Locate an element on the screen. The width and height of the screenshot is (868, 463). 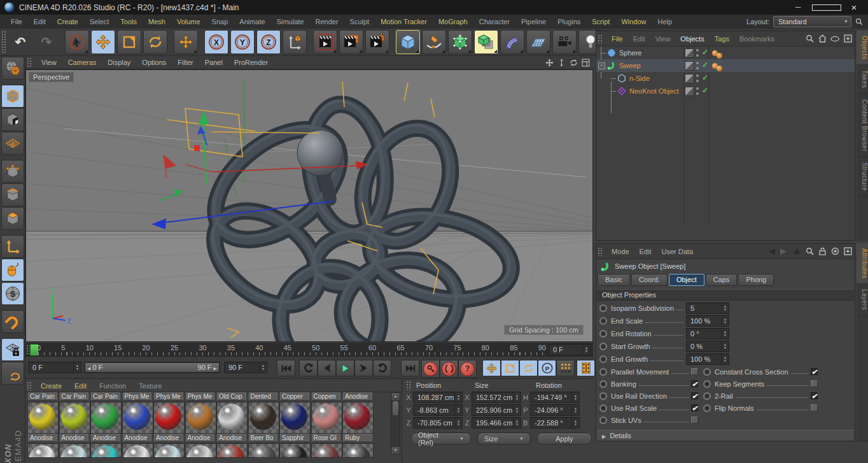
viewport-menu-item: Display is located at coordinates (119, 62).